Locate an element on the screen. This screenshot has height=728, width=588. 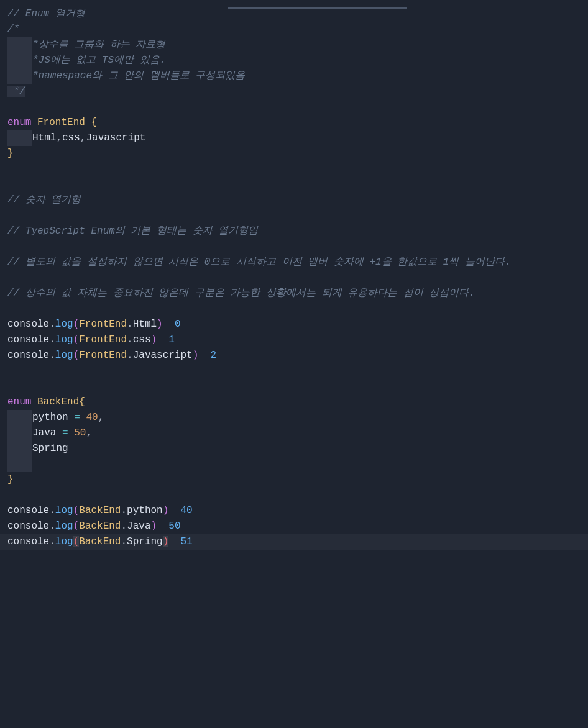
code-line: console.log(FrontEnd.Html) 0 is located at coordinates (294, 324).